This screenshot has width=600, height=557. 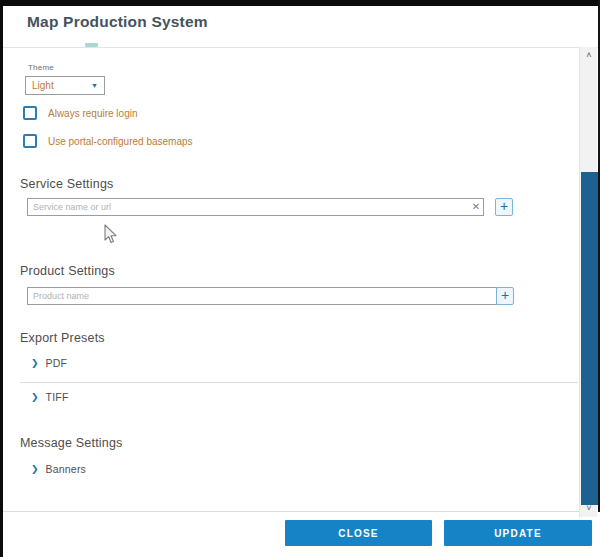 What do you see at coordinates (589, 56) in the screenshot?
I see `scrollbar-up-icon: ˄` at bounding box center [589, 56].